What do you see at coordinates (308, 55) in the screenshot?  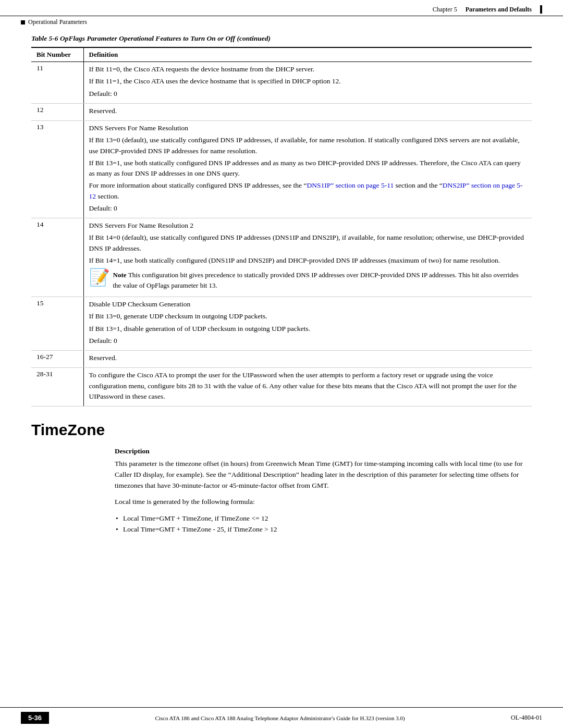 I see `col-header-def: Definition` at bounding box center [308, 55].